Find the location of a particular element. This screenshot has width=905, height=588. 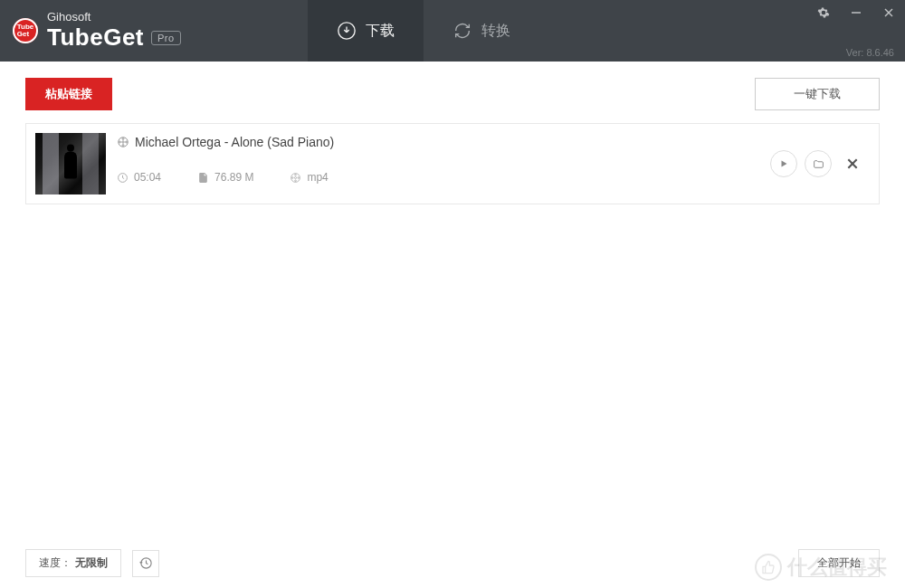

film-icon is located at coordinates (123, 142).